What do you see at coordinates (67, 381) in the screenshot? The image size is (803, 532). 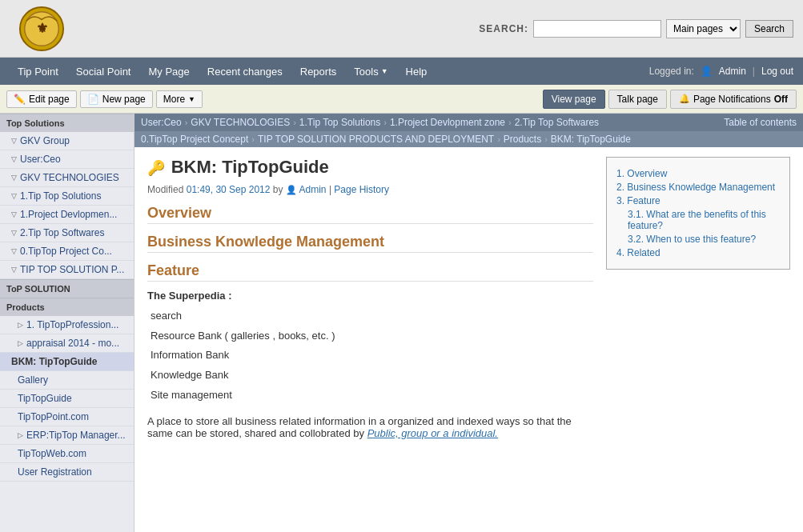 I see `sidebar-item-gallery: Gallery` at bounding box center [67, 381].